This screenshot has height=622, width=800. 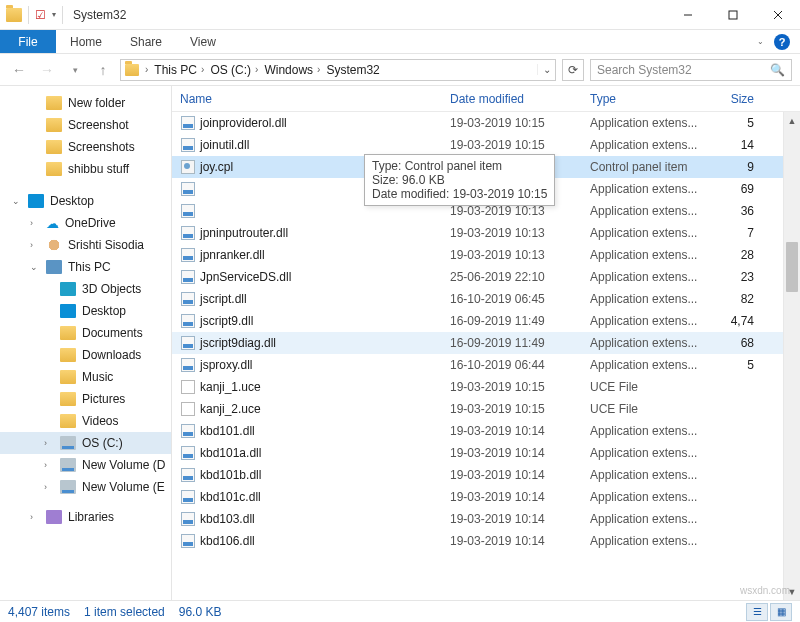 I want to click on view-thumbnails-button: ▦, so click(x=781, y=612).